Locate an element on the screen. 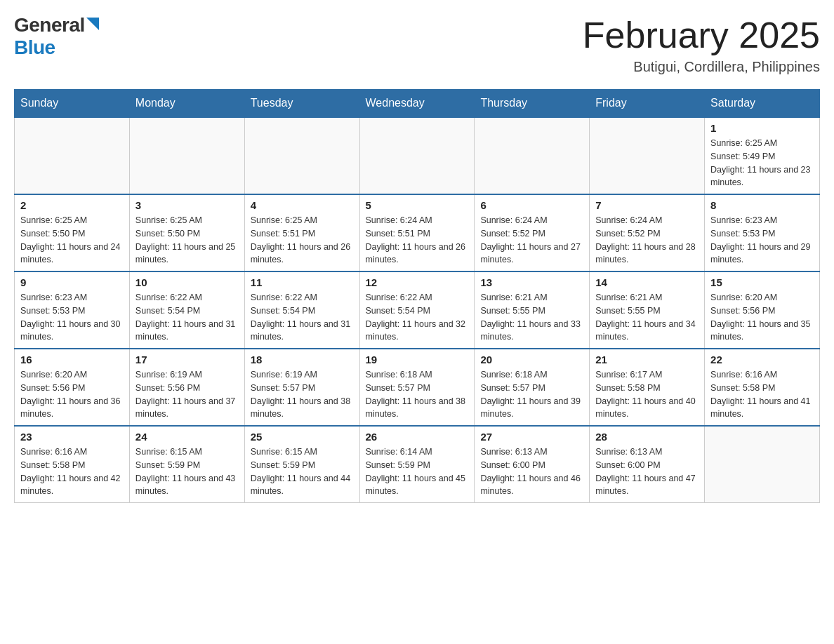 This screenshot has width=834, height=644. day-info: Sunrise: 6:25 AM Sunset: 5:49 PM Dayligh… is located at coordinates (762, 163).